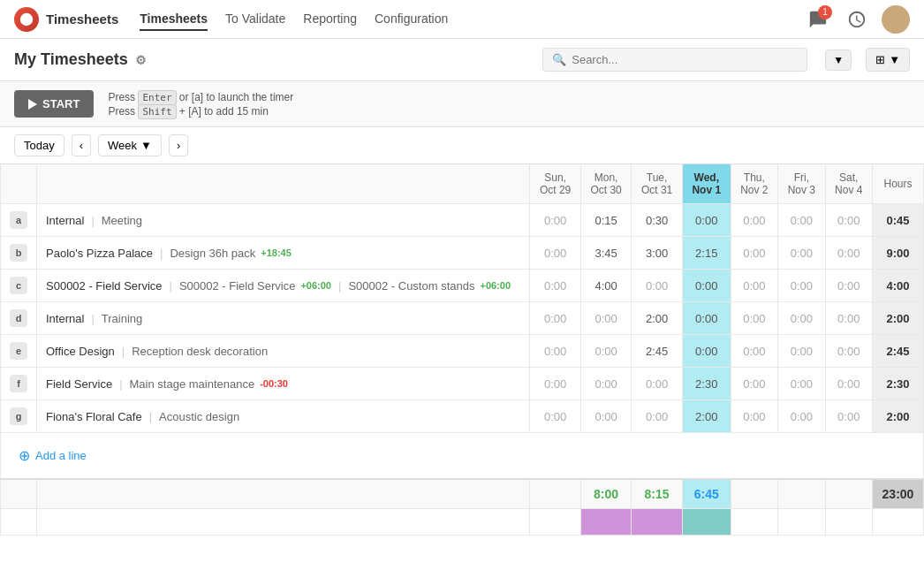  I want to click on logo: Timesheets, so click(66, 19).